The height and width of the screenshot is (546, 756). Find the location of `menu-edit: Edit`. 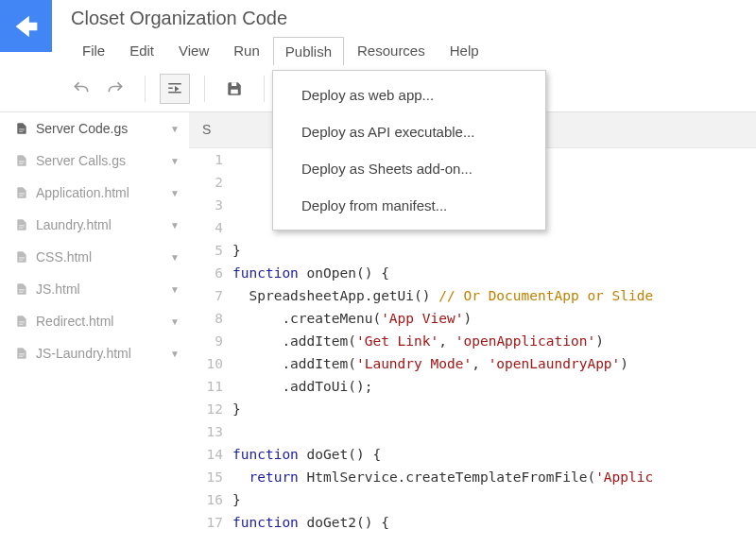

menu-edit: Edit is located at coordinates (142, 51).